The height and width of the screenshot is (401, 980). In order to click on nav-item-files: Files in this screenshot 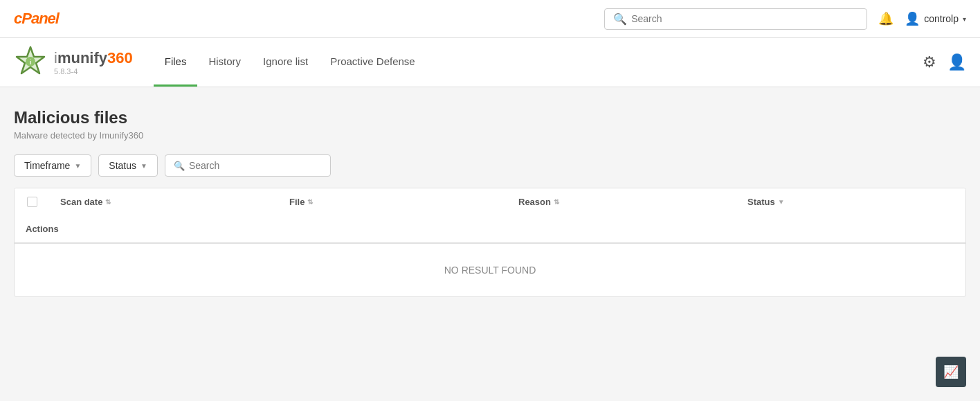, I will do `click(176, 62)`.